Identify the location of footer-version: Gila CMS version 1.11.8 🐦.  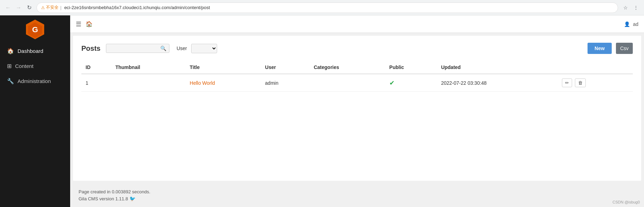
(357, 199).